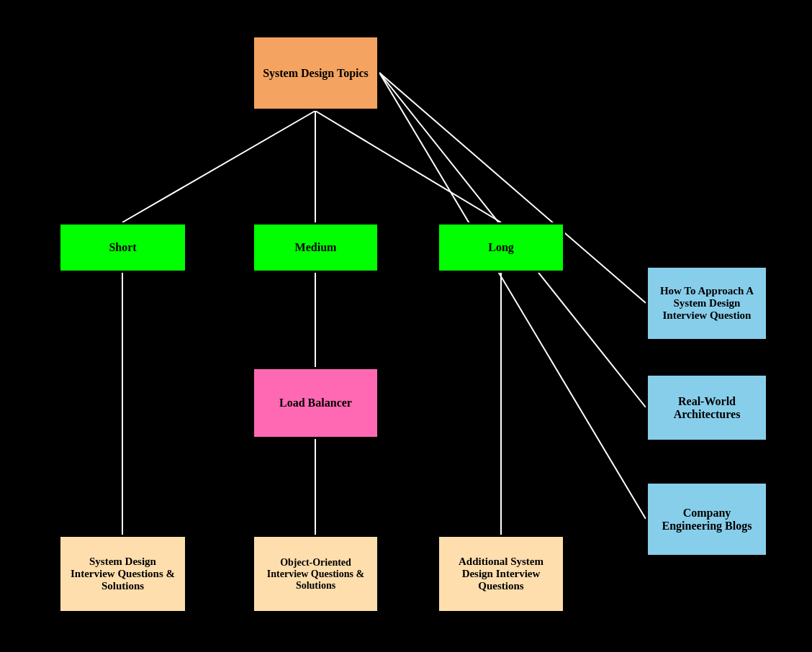 The width and height of the screenshot is (812, 652). Describe the element at coordinates (315, 574) in the screenshot. I see `oo-interview-node: Object-Oriented Interview Questions & So…` at that location.